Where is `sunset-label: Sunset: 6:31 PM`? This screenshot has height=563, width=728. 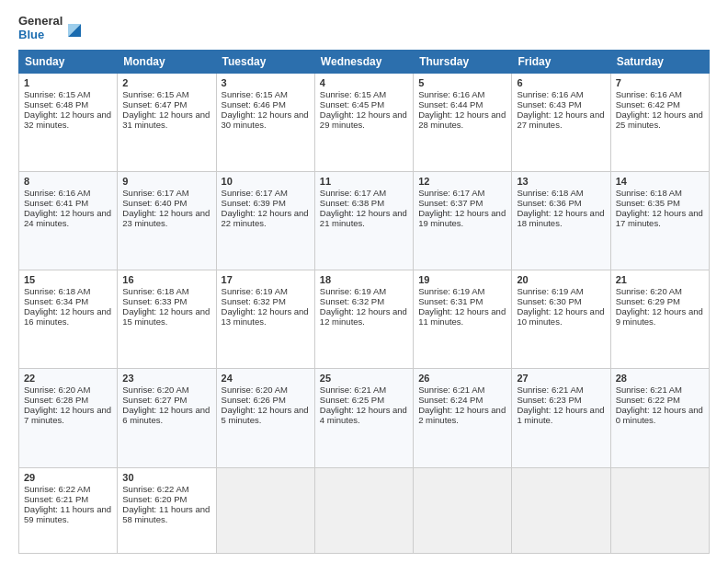
sunset-label: Sunset: 6:31 PM is located at coordinates (450, 302).